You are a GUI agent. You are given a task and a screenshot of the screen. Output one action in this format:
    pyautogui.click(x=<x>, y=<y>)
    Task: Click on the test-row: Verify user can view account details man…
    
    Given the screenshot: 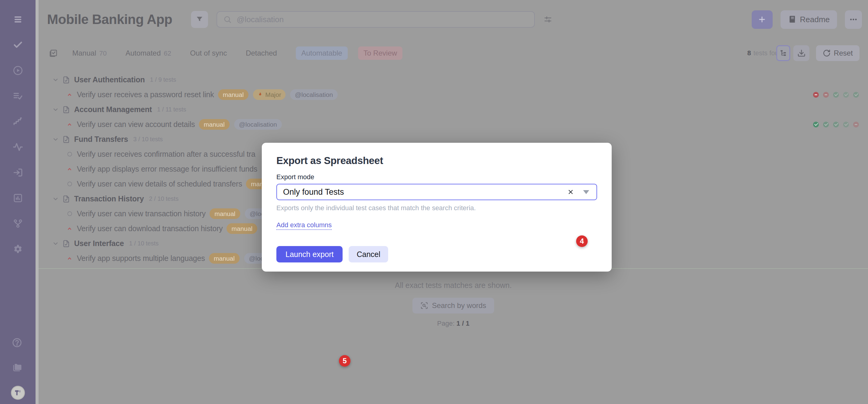 What is the action you would take?
    pyautogui.click(x=453, y=124)
    